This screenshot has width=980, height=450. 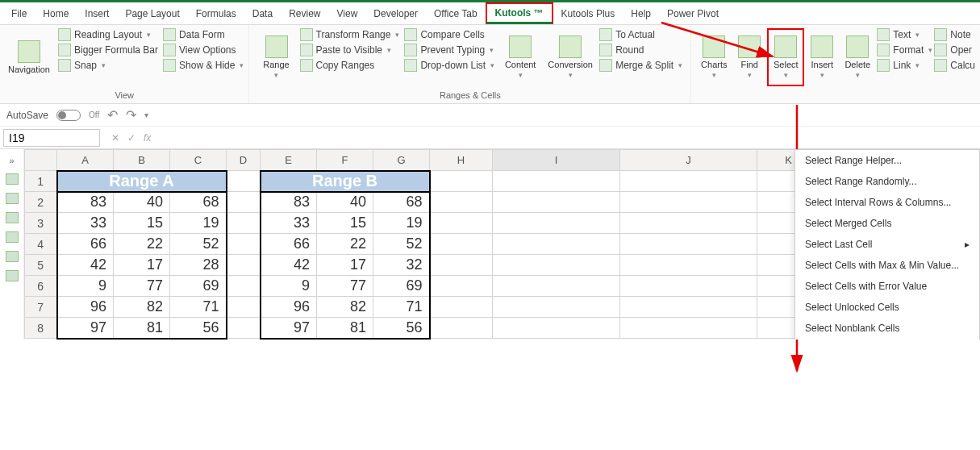 What do you see at coordinates (461, 265) in the screenshot?
I see `cell-h5` at bounding box center [461, 265].